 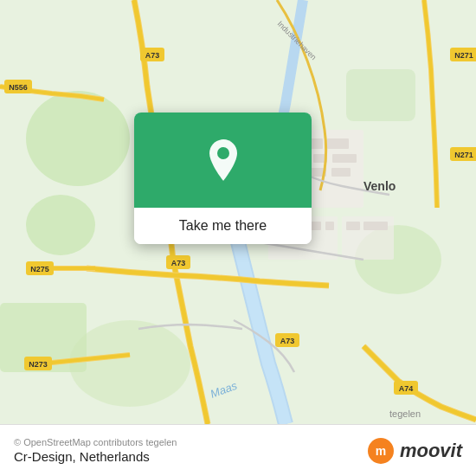 What do you see at coordinates (40, 269) in the screenshot?
I see `svg-text: N275` at bounding box center [40, 269].